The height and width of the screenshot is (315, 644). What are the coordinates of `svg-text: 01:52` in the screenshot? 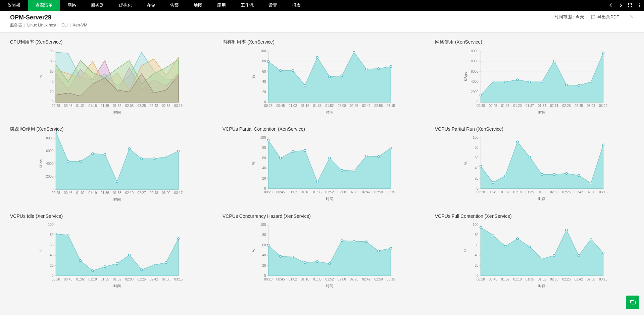 It's located at (542, 279).